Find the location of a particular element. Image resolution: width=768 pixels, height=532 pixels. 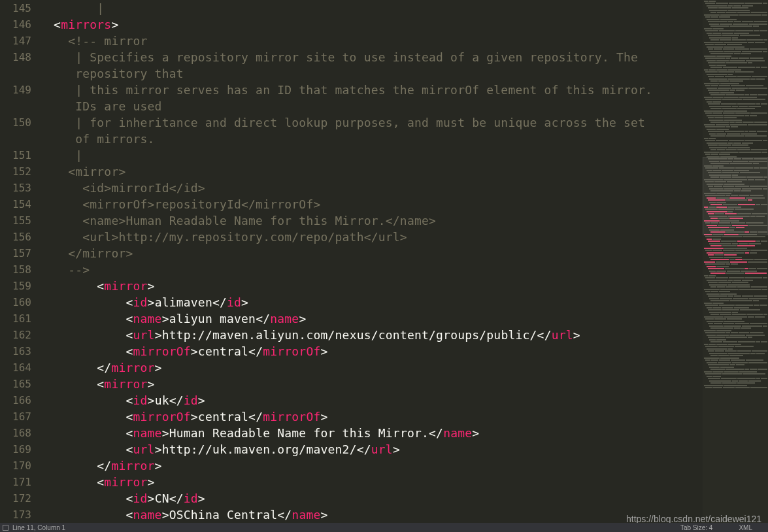

code-line-wrap: repository that is located at coordinates (371, 73).